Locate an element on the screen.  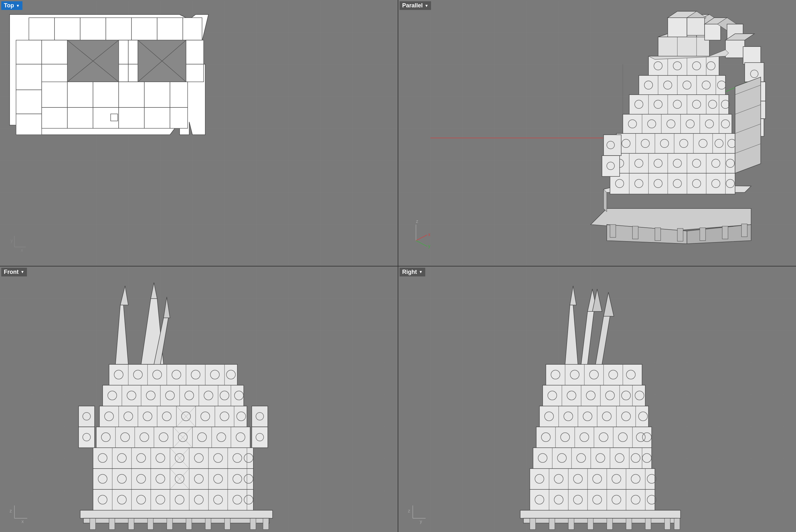
parallel-viewport-label-text: Parallel is located at coordinates (413, 5).